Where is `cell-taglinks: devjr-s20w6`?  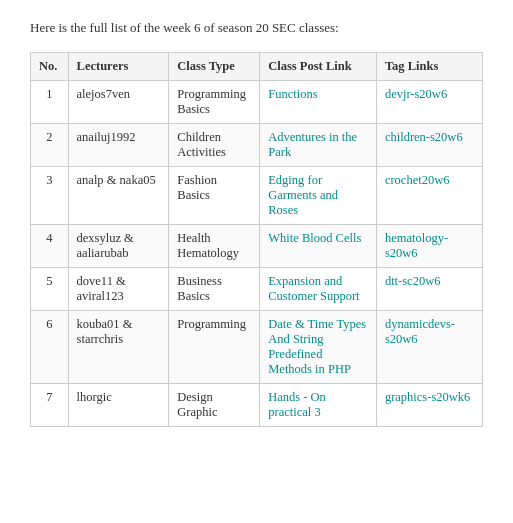 cell-taglinks: devjr-s20w6 is located at coordinates (429, 102).